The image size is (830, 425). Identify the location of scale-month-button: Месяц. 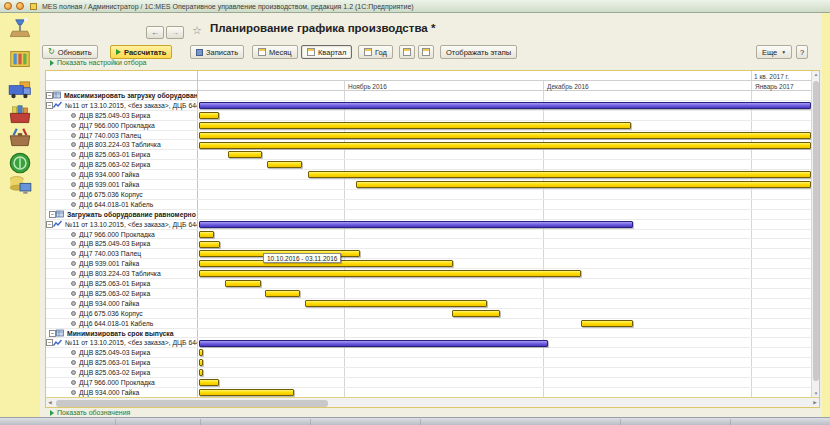
(275, 52).